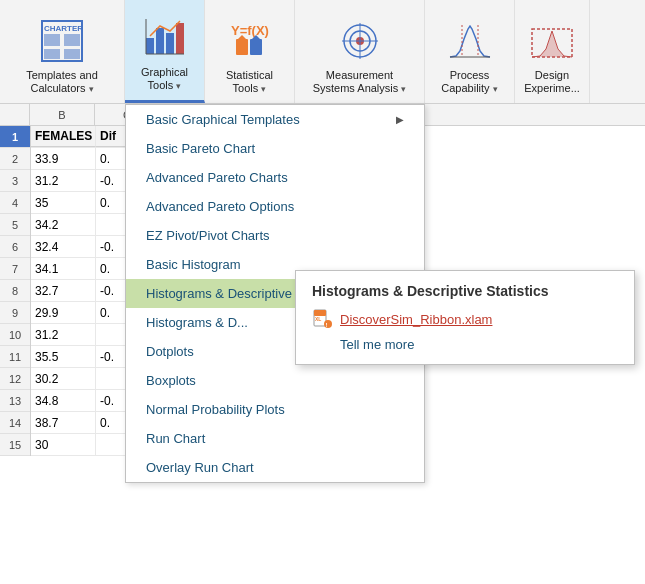 This screenshot has height=584, width=645. What do you see at coordinates (250, 82) in the screenshot?
I see `statistical-label: Statistical Tools ▾` at bounding box center [250, 82].